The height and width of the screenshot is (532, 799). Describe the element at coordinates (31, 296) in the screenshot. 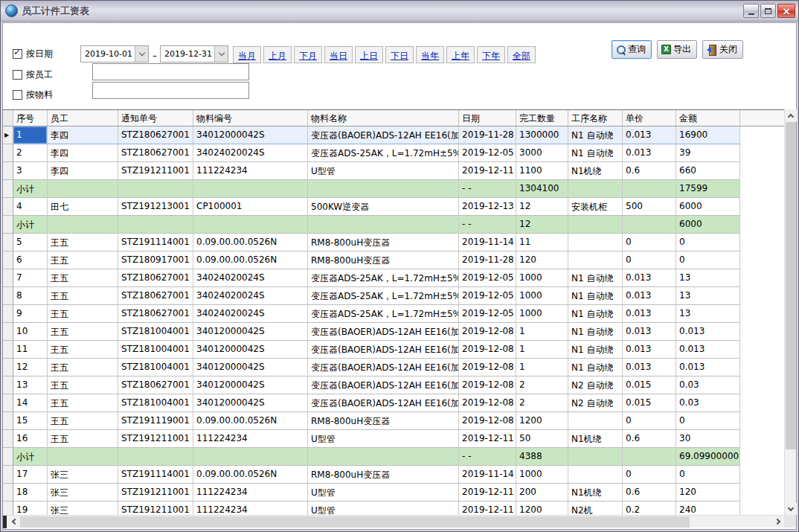

I see `cell-no: 8` at that location.